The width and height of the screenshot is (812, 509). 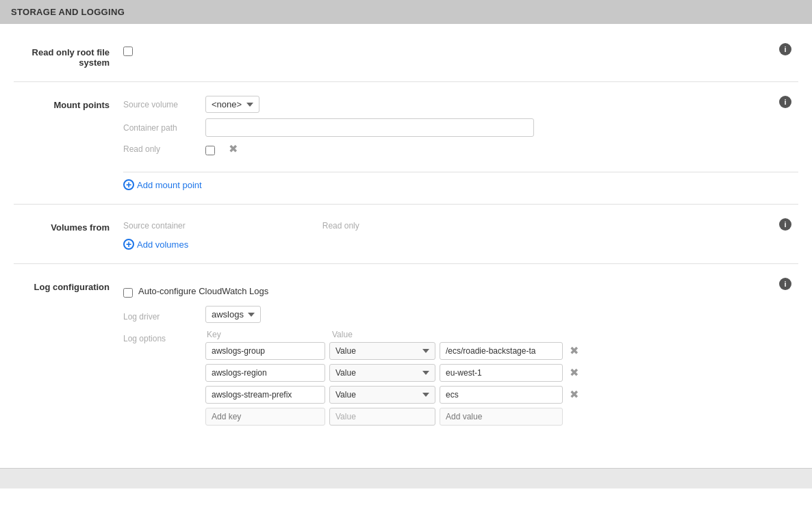 I want to click on log-driver-select: awslogs, so click(x=233, y=315).